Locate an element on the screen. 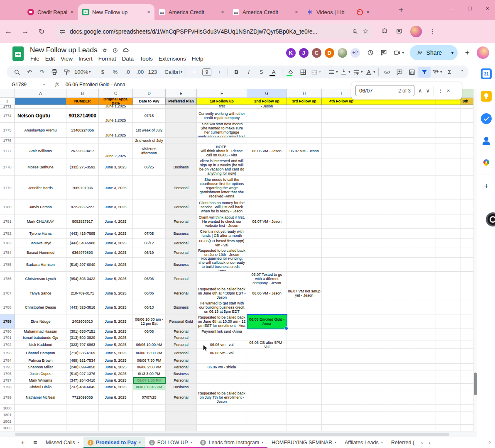 The width and height of the screenshot is (495, 448). cell-E1789: Personal Gold is located at coordinates (181, 322).